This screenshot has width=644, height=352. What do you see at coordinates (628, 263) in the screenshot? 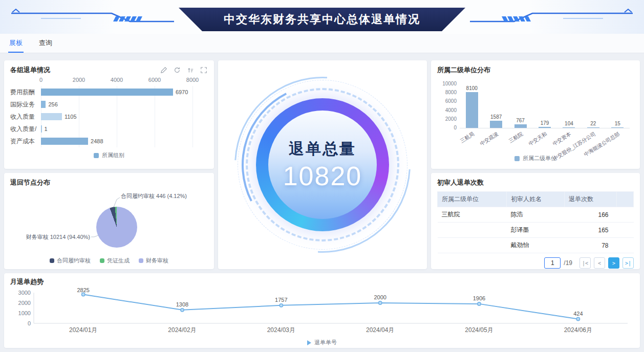
I see `last-page-button: >|` at bounding box center [628, 263].